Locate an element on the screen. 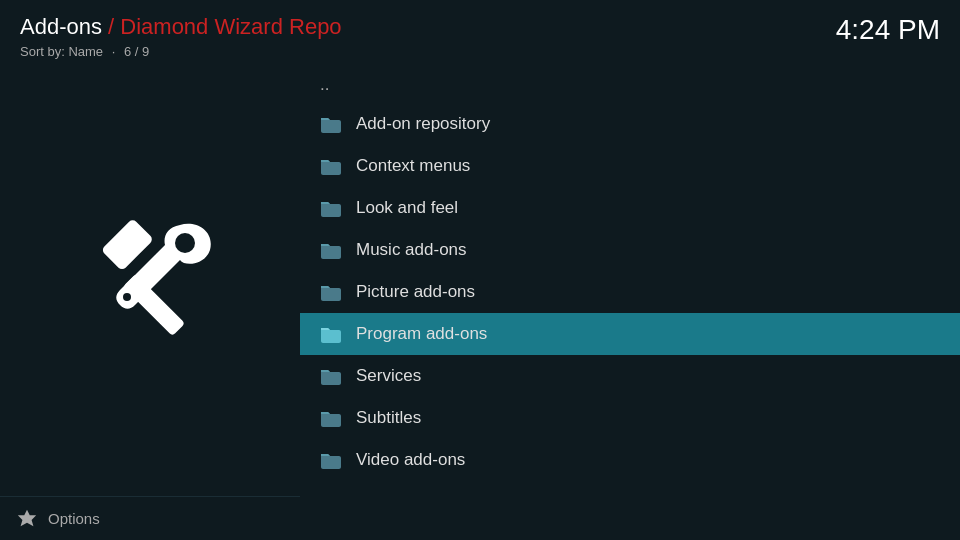 Image resolution: width=960 pixels, height=540 pixels. breadcrumb: Add-ons / Diamond Wizard Repo is located at coordinates (181, 27).